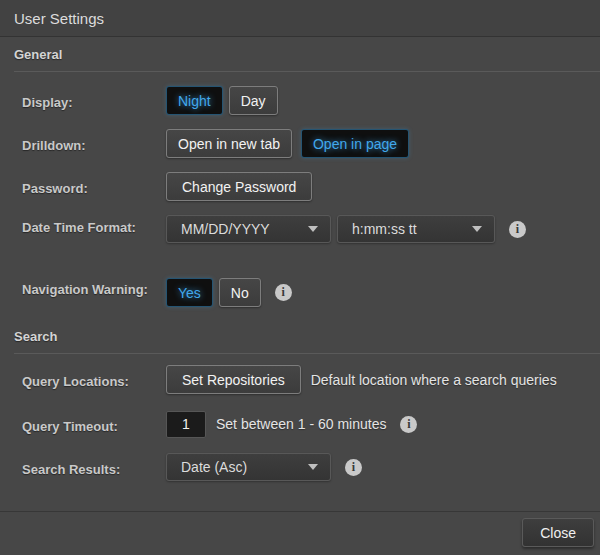 Image resolution: width=600 pixels, height=555 pixels. I want to click on set-repositories-button: Set Repositories, so click(234, 380).